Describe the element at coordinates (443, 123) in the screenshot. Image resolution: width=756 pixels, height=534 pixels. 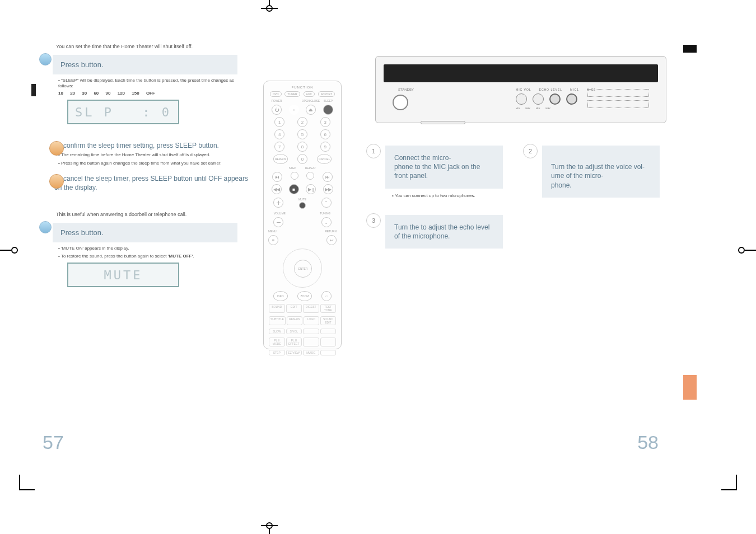
I see `device-foot` at that location.